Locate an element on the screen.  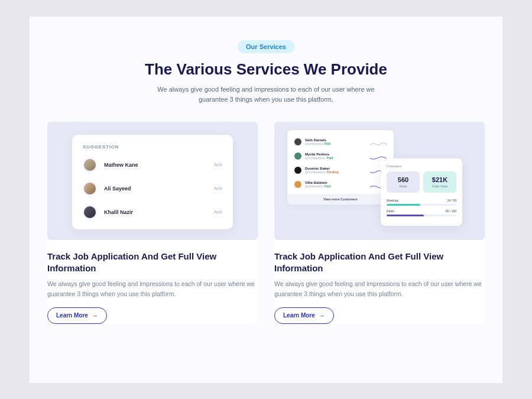
customer-row: Dominic Baker @myrtleperkinsPending is located at coordinates (340, 171).